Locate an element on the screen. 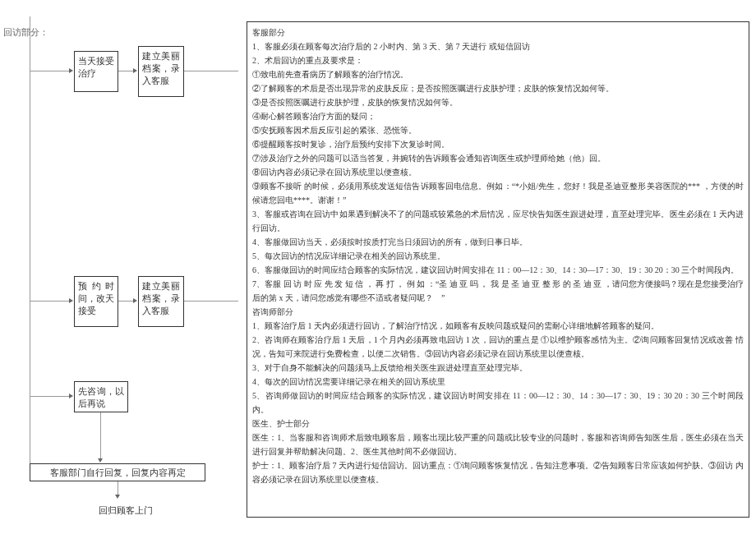 The height and width of the screenshot is (534, 756). flow-box-archive-1: 建立美丽 档案，录入客服 is located at coordinates (161, 71).